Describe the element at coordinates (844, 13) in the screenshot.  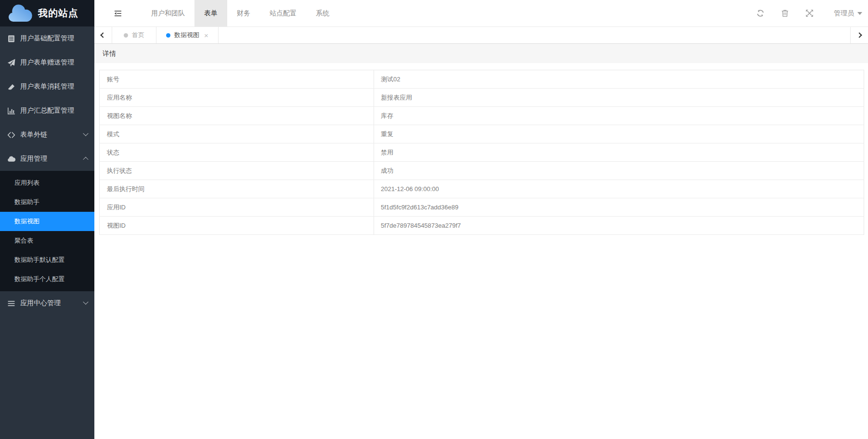
I see `user-name: 管理员` at that location.